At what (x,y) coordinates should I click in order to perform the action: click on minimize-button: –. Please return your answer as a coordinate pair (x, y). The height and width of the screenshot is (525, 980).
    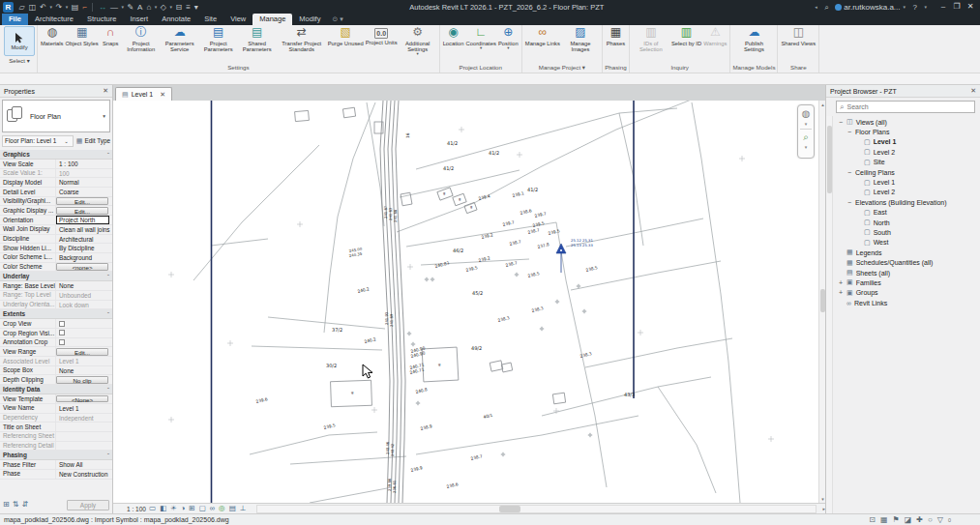
    Looking at the image, I should click on (943, 7).